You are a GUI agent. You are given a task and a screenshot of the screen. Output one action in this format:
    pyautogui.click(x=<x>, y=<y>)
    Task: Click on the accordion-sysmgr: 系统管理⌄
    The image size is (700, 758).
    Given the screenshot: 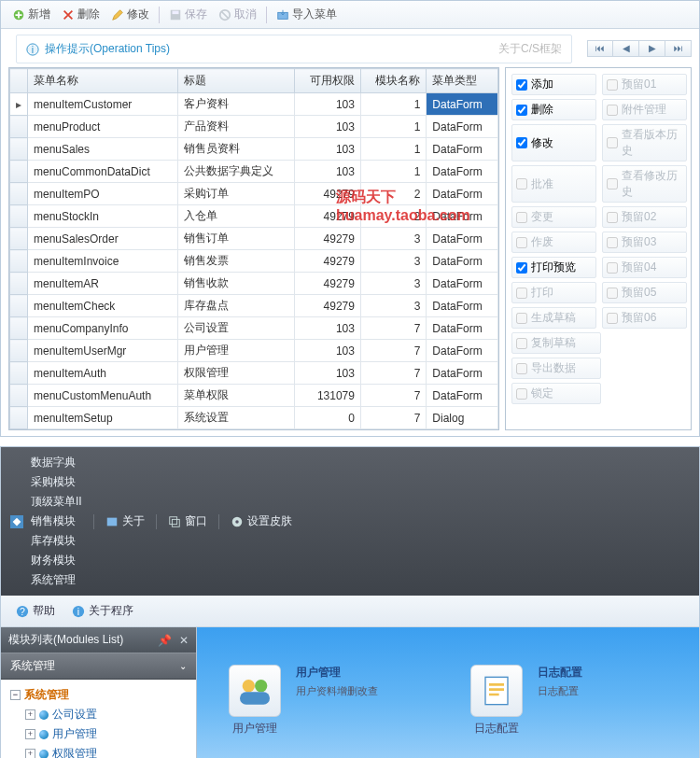 What is the action you would take?
    pyautogui.click(x=99, y=667)
    